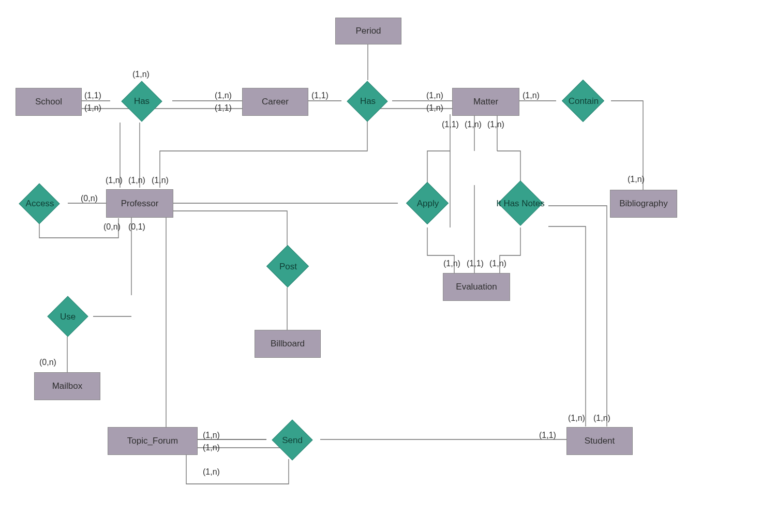 The width and height of the screenshot is (776, 532). What do you see at coordinates (49, 102) in the screenshot?
I see `entity-label: School` at bounding box center [49, 102].